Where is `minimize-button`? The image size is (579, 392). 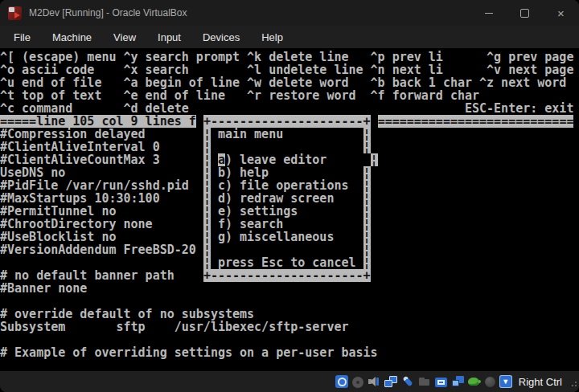 minimize-button is located at coordinates (489, 13).